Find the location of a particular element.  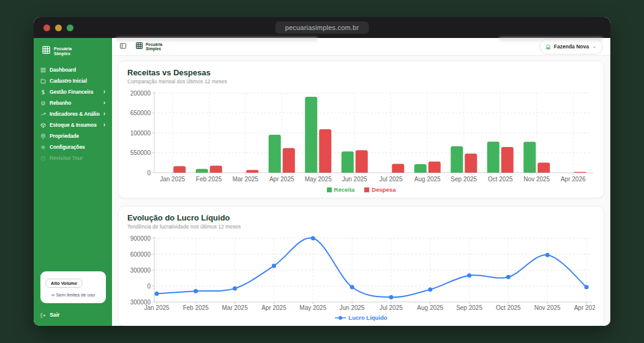

sidebar-item-cadastro-inicial: Cadastro Inicial is located at coordinates (73, 81).